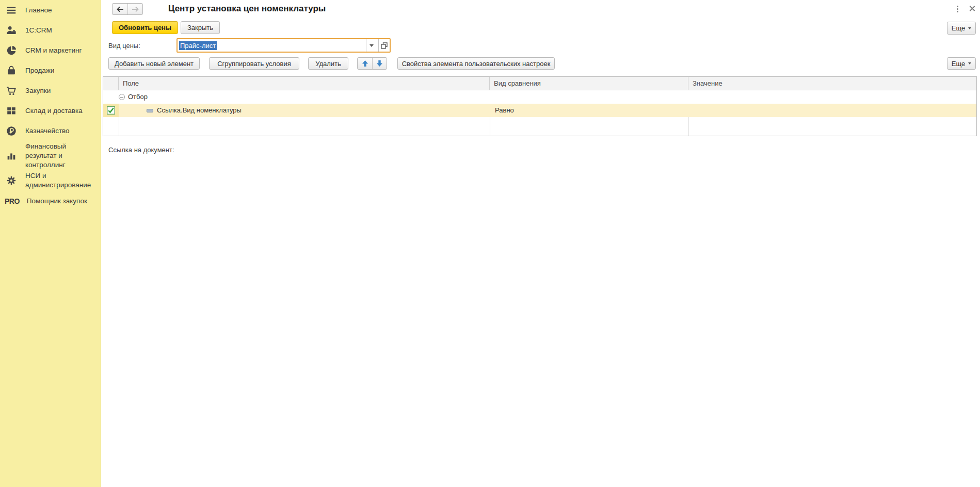 The image size is (980, 487). What do you see at coordinates (371, 45) in the screenshot?
I see `price-type-dropdown-button` at bounding box center [371, 45].